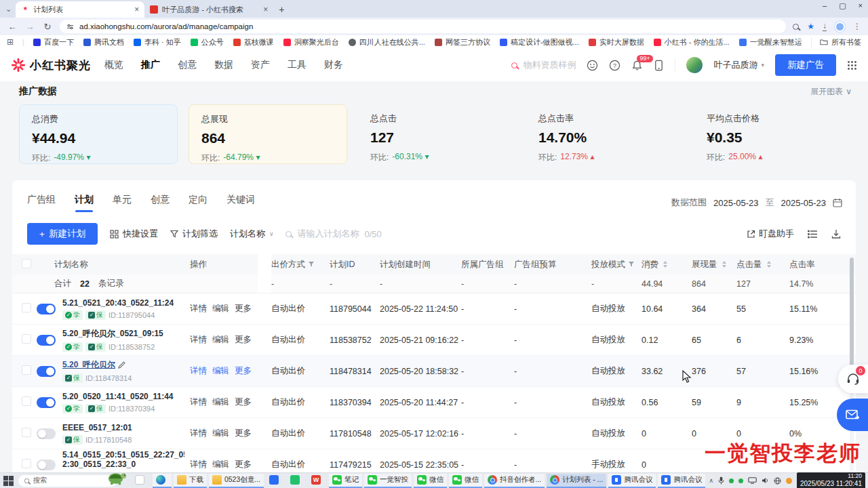 This screenshot has width=868, height=488. I want to click on bookmark-item: 实时大屏数据, so click(616, 42).